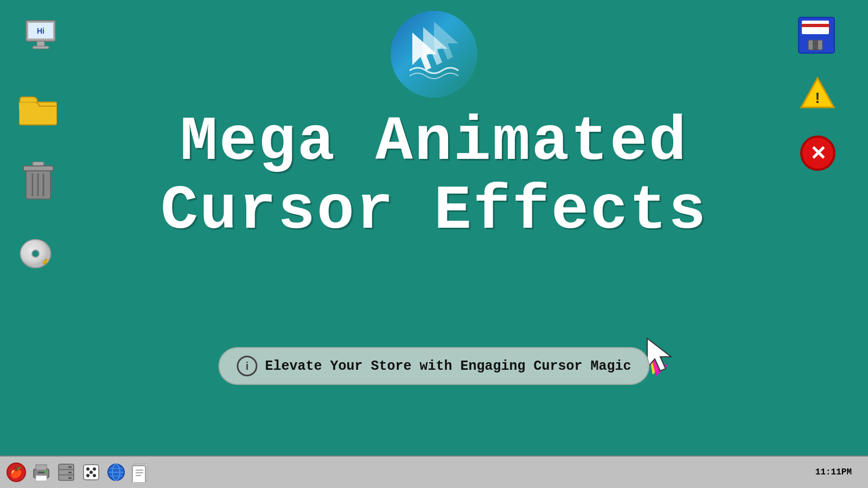  I want to click on taskbar: 🍎, so click(434, 472).